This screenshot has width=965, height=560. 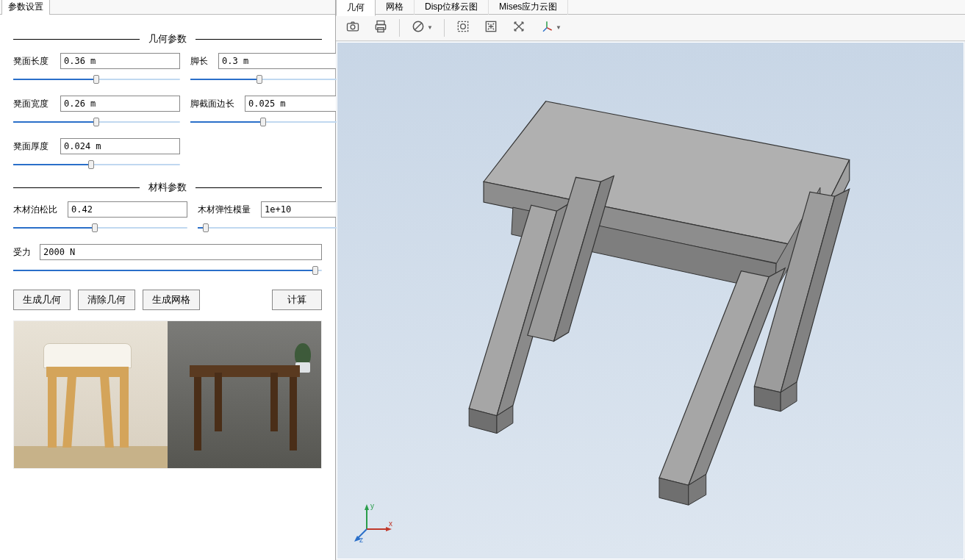 What do you see at coordinates (171, 300) in the screenshot?
I see `generate-mesh-button: 生成网格` at bounding box center [171, 300].